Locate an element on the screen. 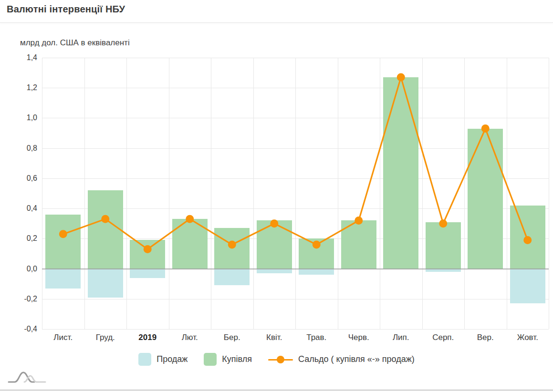 The height and width of the screenshot is (392, 553). x-axis-tick-label: Жовт. is located at coordinates (528, 338).